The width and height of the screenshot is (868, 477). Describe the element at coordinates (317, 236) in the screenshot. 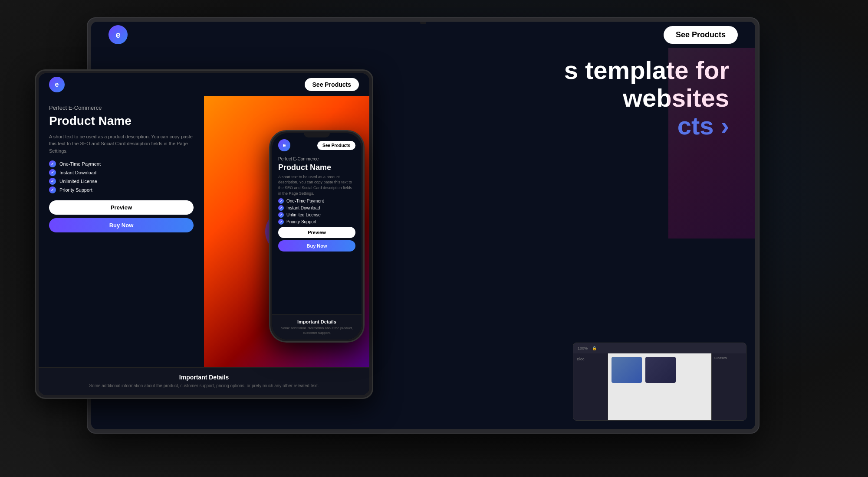

I see `phone-content: e See Products Perfect E-Commerce Produc…` at that location.